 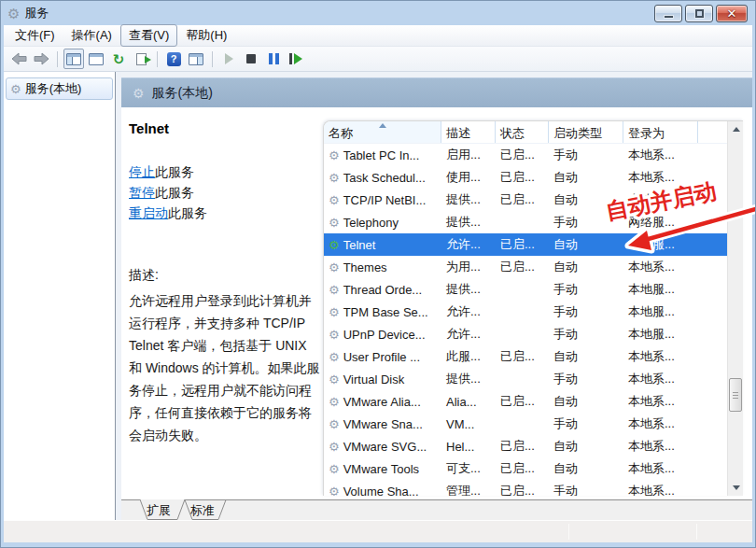 I want to click on minimize-button, so click(x=668, y=13).